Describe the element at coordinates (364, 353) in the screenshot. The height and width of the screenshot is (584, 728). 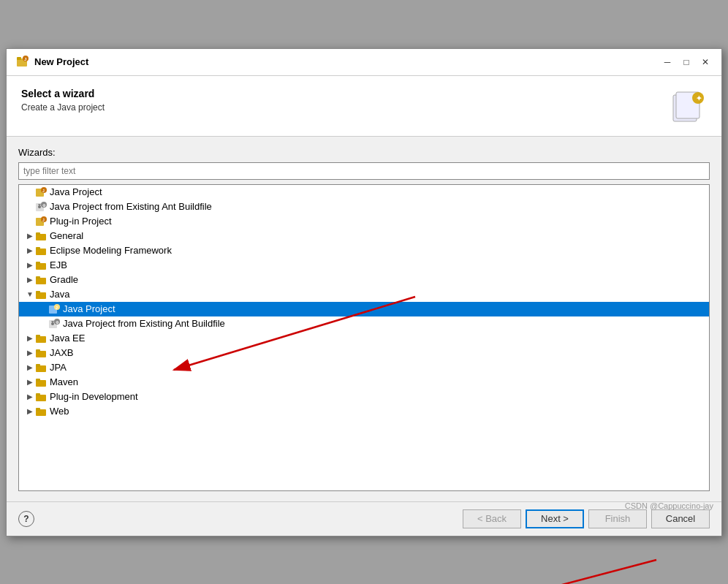
I see `tree-item-jaxb: ▶ JAXB` at that location.